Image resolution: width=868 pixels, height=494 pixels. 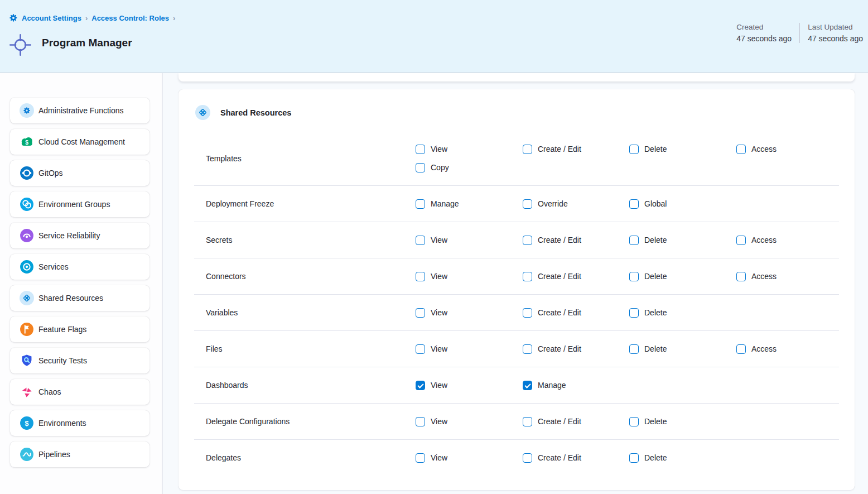 I want to click on checkbox-templates-delete, so click(x=634, y=150).